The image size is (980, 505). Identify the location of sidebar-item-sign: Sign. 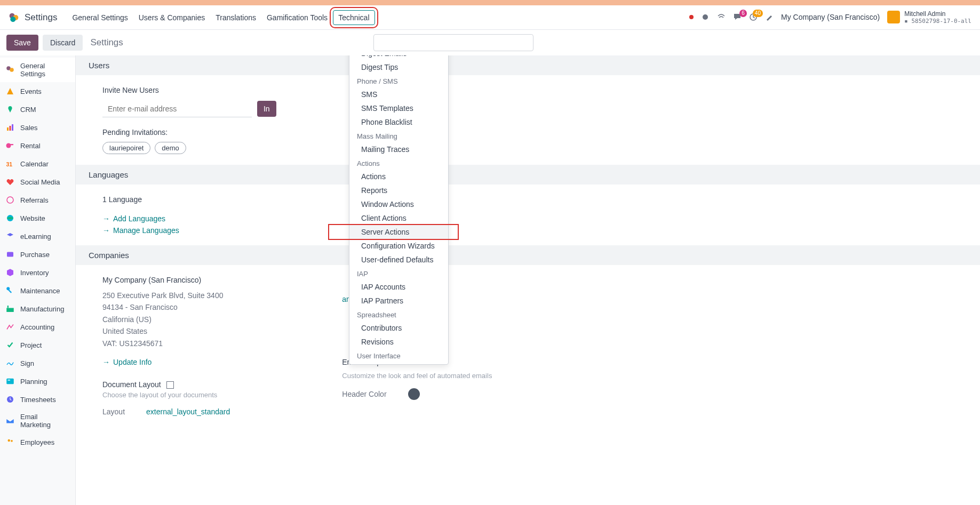
(37, 363).